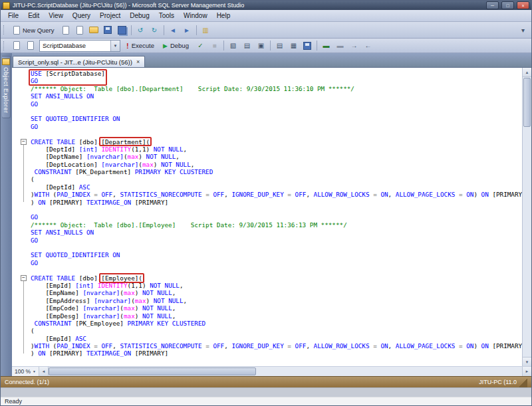 The height and width of the screenshot is (406, 532). What do you see at coordinates (233, 45) in the screenshot?
I see `estimated-plan-icon: ▧` at bounding box center [233, 45].